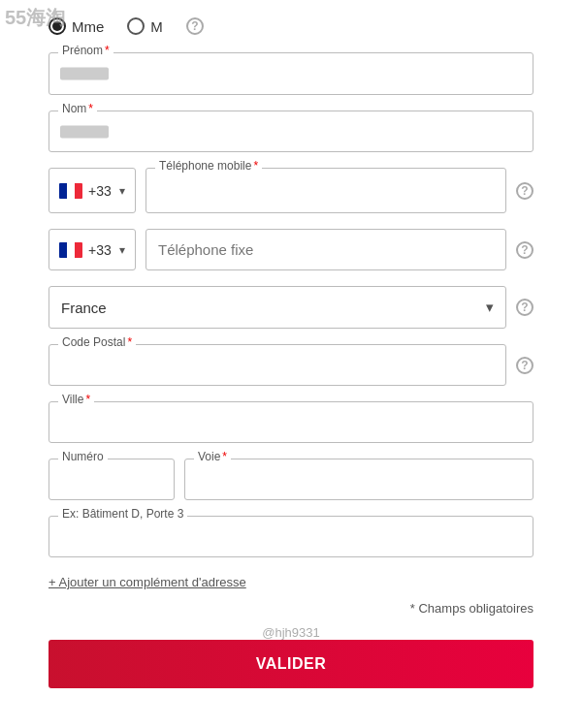  I want to click on fixe-country-selector: +33 ▾, so click(92, 250).